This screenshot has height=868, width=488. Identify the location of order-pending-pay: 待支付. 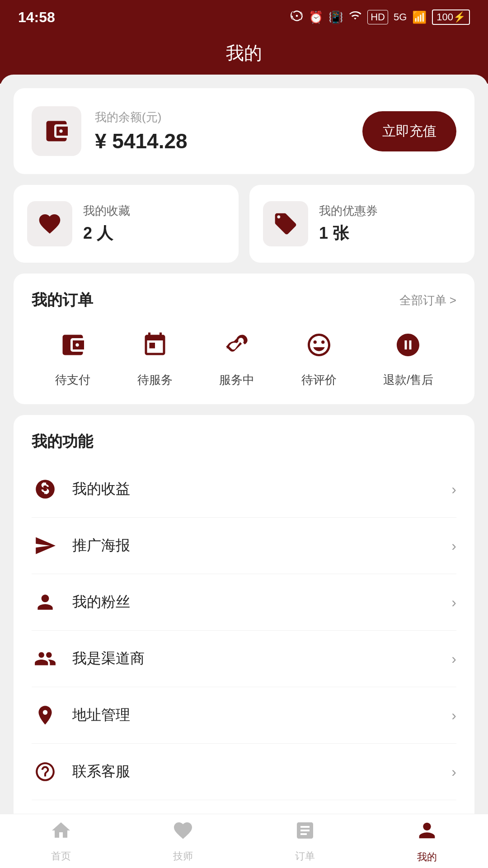
(73, 357).